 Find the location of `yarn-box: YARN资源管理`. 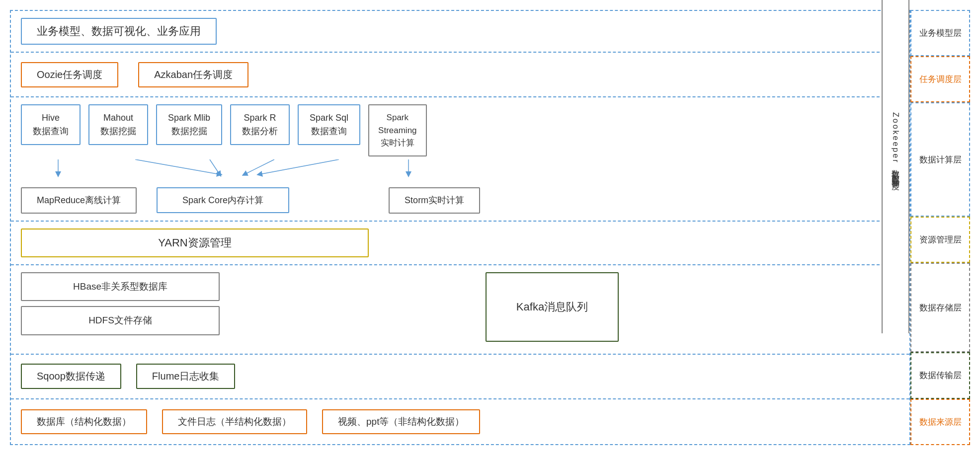

yarn-box: YARN资源管理 is located at coordinates (195, 243).